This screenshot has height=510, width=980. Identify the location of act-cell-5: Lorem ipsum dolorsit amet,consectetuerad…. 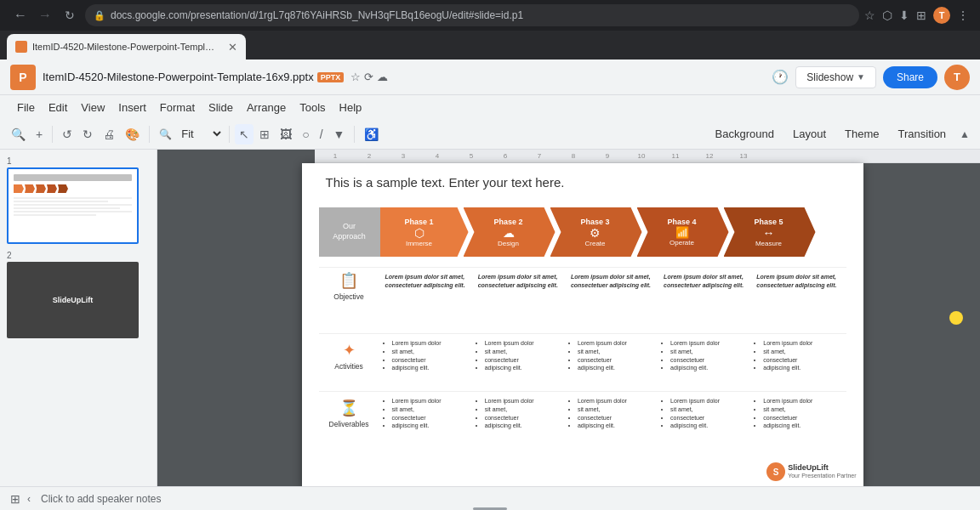
(800, 355).